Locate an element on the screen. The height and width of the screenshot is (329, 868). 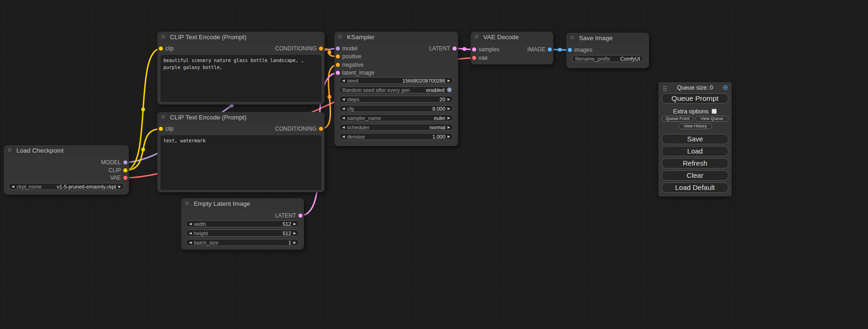
clear-button: Clear is located at coordinates (695, 175).